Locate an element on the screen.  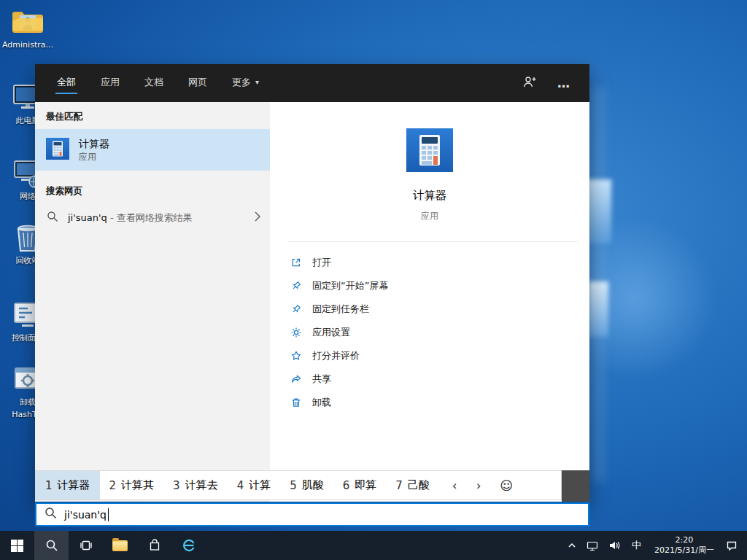
action-app-settings: 应用设置 is located at coordinates (440, 332).